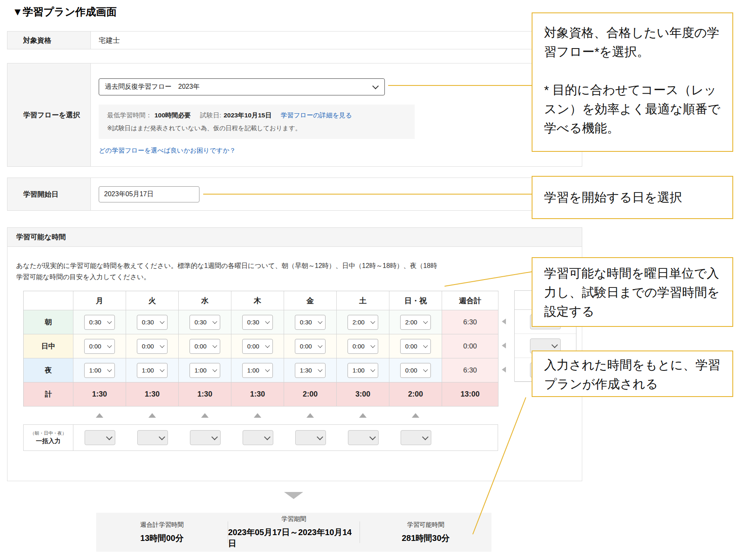 Image resolution: width=739 pixels, height=560 pixels. What do you see at coordinates (416, 370) in the screenshot?
I see `time-select-night-sun: 0:00` at bounding box center [416, 370].